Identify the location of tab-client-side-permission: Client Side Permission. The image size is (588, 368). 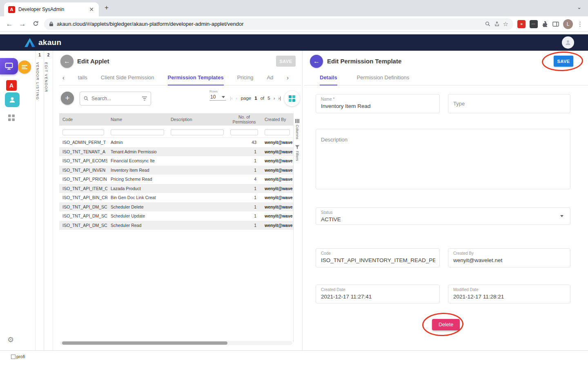
(127, 78).